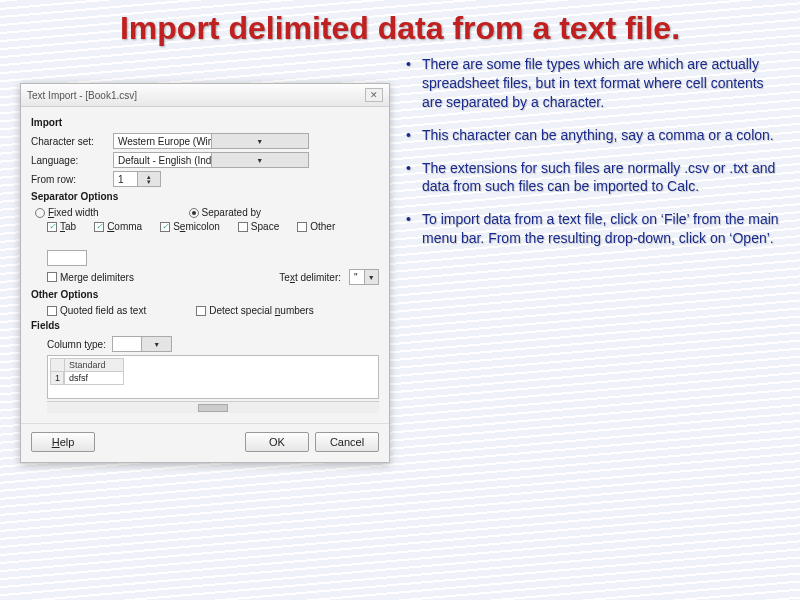  Describe the element at coordinates (94, 365) in the screenshot. I see `preview-col-header: Standard` at that location.